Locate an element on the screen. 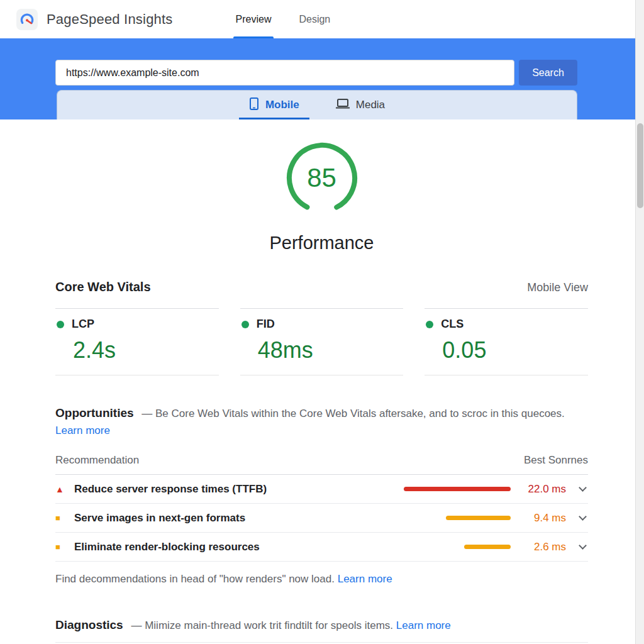 This screenshot has width=644, height=644. score-value: 85 is located at coordinates (322, 178).